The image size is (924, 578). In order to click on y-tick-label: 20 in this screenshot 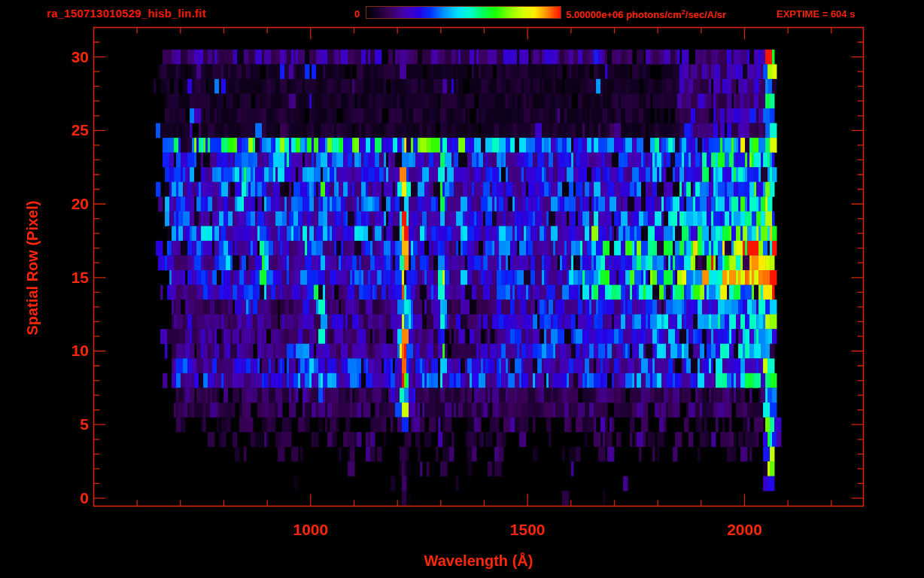, I will do `click(66, 204)`.